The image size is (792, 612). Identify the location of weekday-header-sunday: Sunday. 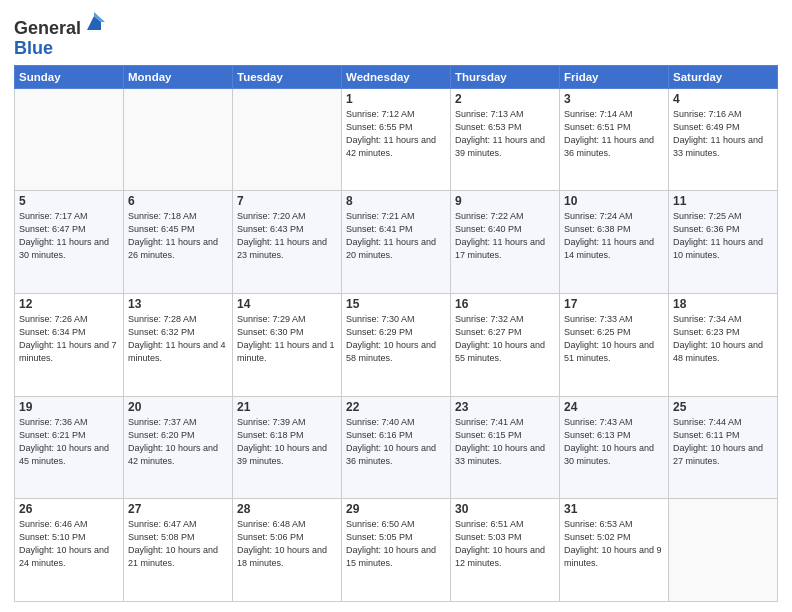
(70, 76).